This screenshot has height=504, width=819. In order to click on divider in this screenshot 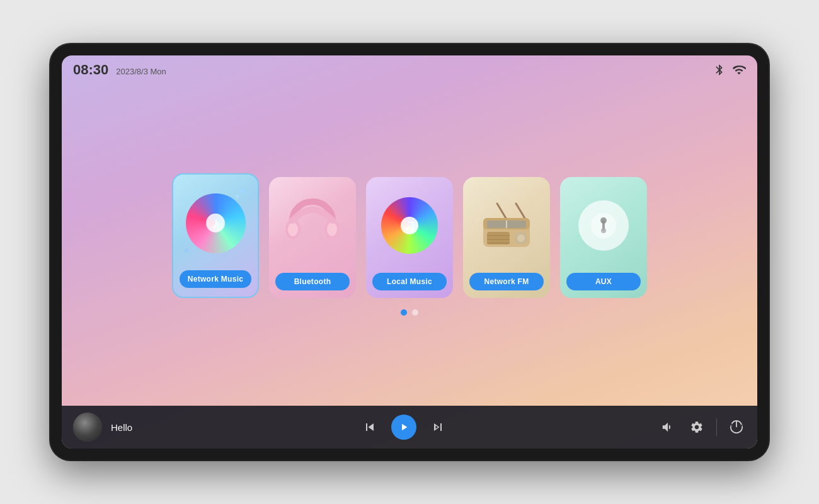, I will do `click(717, 427)`.